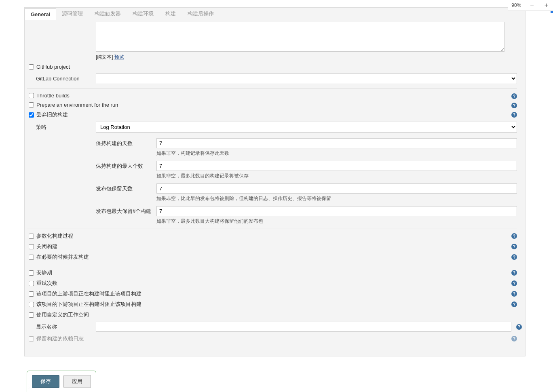  I want to click on artifact-days-input, so click(337, 188).